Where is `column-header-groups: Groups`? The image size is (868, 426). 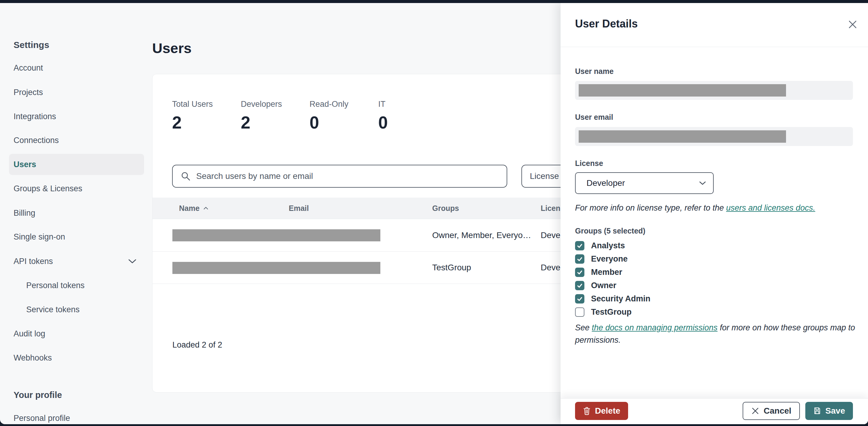
column-header-groups: Groups is located at coordinates (445, 208).